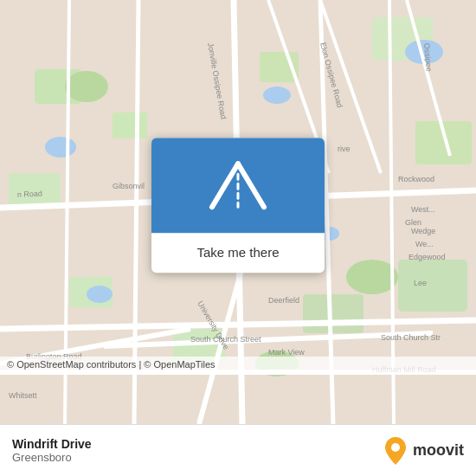 Image resolution: width=476 pixels, height=476 pixels. What do you see at coordinates (238, 364) in the screenshot?
I see `attribution-bar: © OpenStreetMap contributors | © OpenMap…` at bounding box center [238, 364].